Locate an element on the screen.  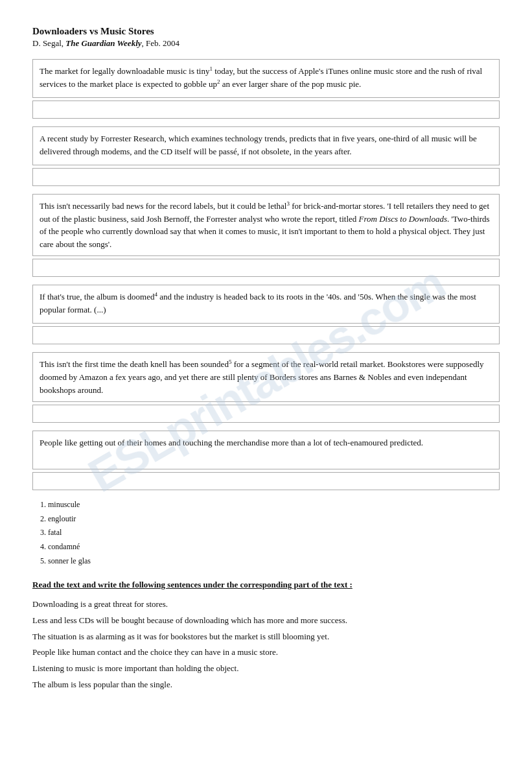
page-subtitle: D. Segal, The Guardian Weekly, Feb. 2004 is located at coordinates (266, 43).